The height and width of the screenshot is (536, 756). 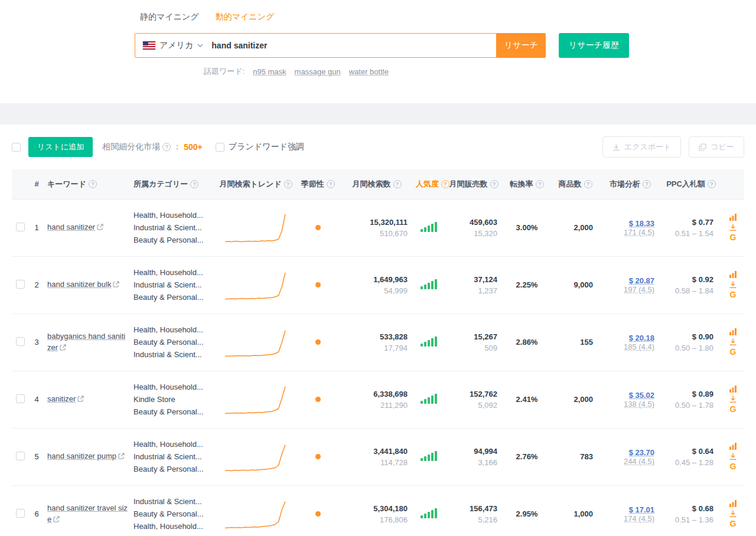 What do you see at coordinates (174, 45) in the screenshot?
I see `country-selector: アメリカ` at bounding box center [174, 45].